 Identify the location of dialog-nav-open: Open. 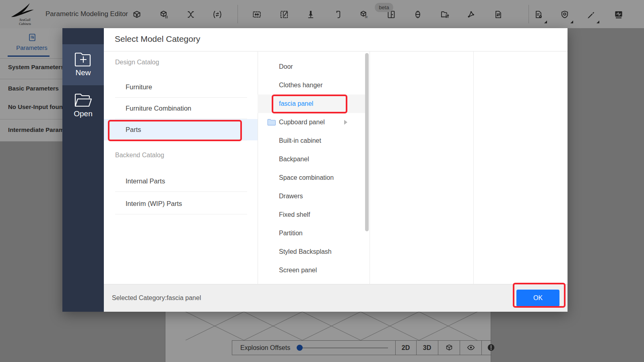
(83, 106).